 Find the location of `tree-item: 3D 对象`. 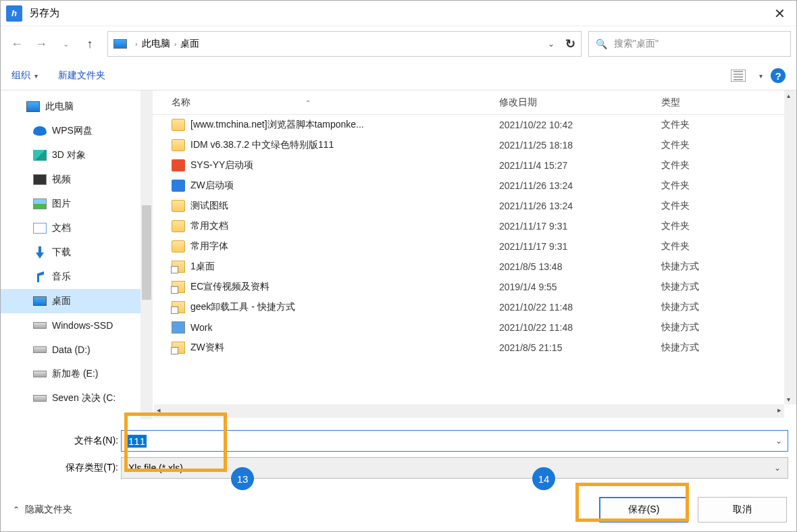

tree-item: 3D 对象 is located at coordinates (77, 155).